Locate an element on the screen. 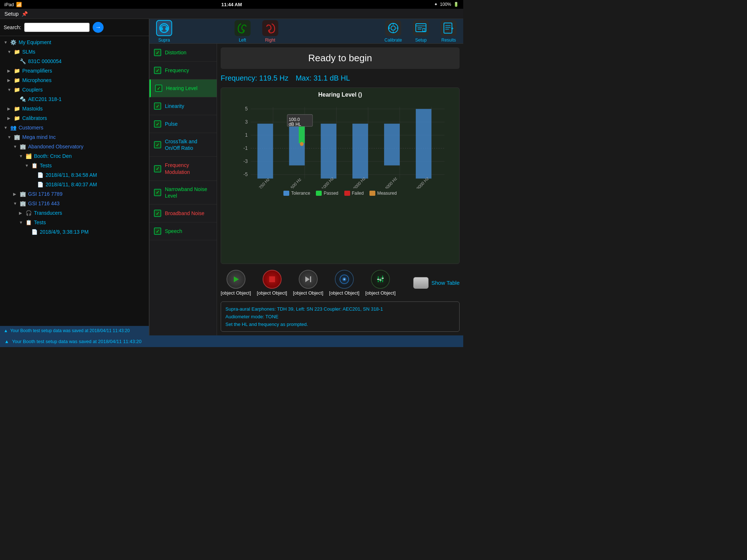 The image size is (747, 560). levels-button: [object Object] is located at coordinates (380, 283).